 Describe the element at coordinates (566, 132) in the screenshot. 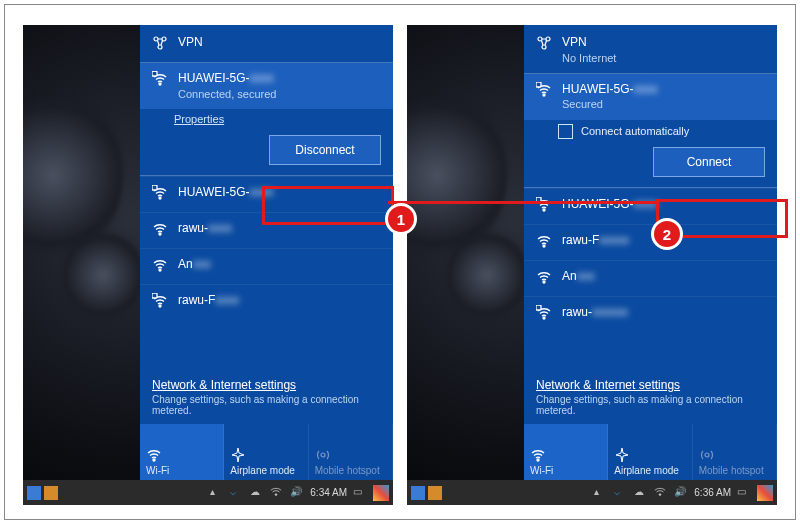

I see `checkbox-icon` at that location.